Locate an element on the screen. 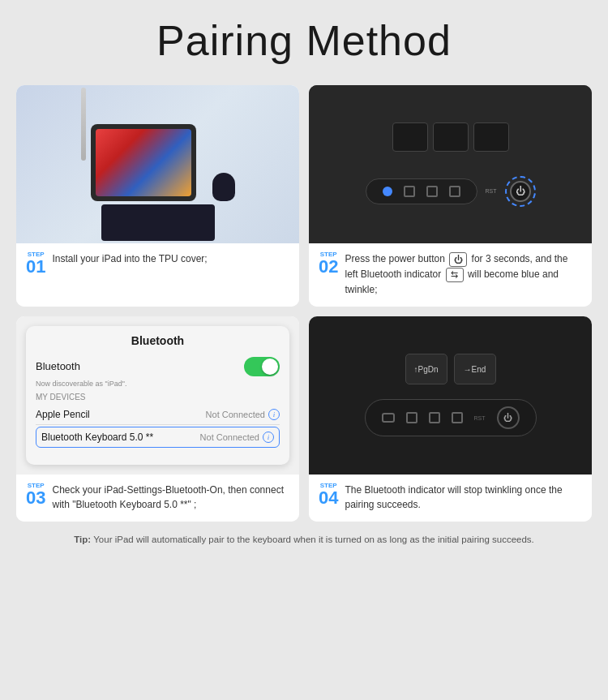 This screenshot has height=700, width=608. step-2-num-wrap: STEP 02 is located at coordinates (328, 264).